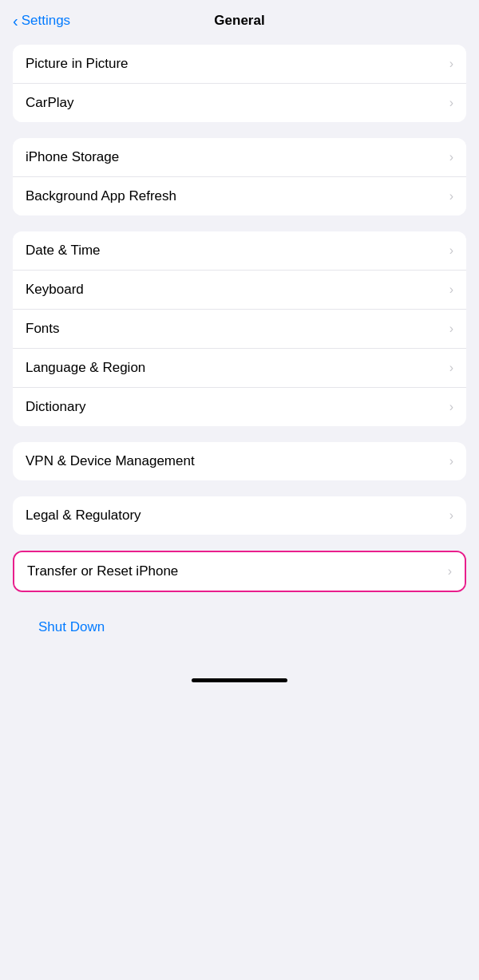 Image resolution: width=479 pixels, height=980 pixels. Describe the element at coordinates (240, 461) in the screenshot. I see `settings-group-4: VPN & Device Management ›` at that location.